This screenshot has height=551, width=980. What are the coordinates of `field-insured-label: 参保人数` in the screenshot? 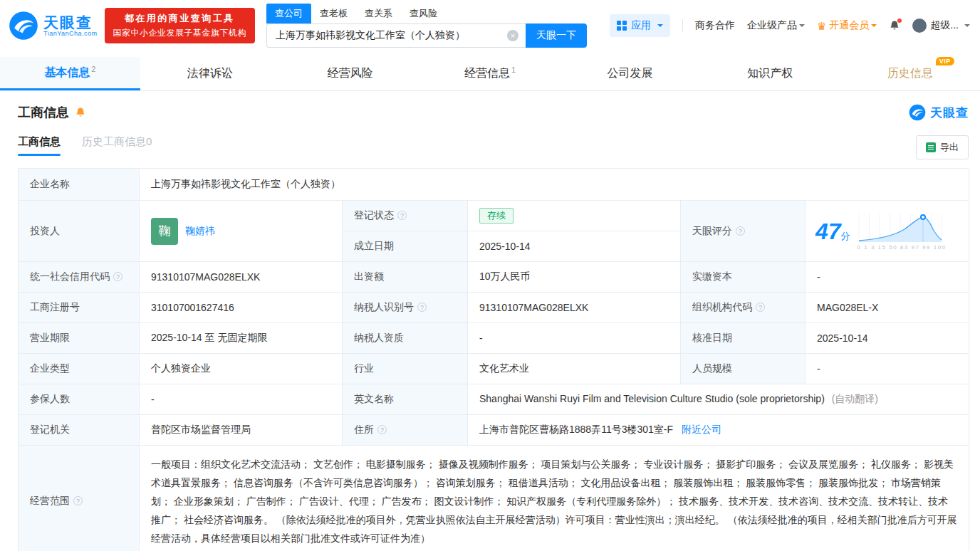 It's located at (79, 400).